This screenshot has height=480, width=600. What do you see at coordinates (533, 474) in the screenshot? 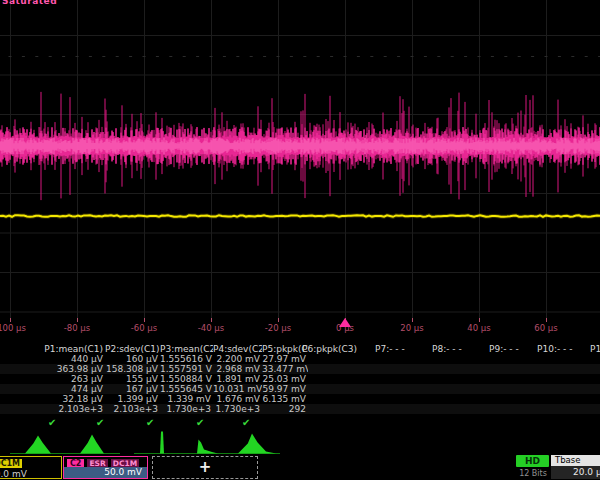
I see `hd-bits-label: 12 Bits` at bounding box center [533, 474].